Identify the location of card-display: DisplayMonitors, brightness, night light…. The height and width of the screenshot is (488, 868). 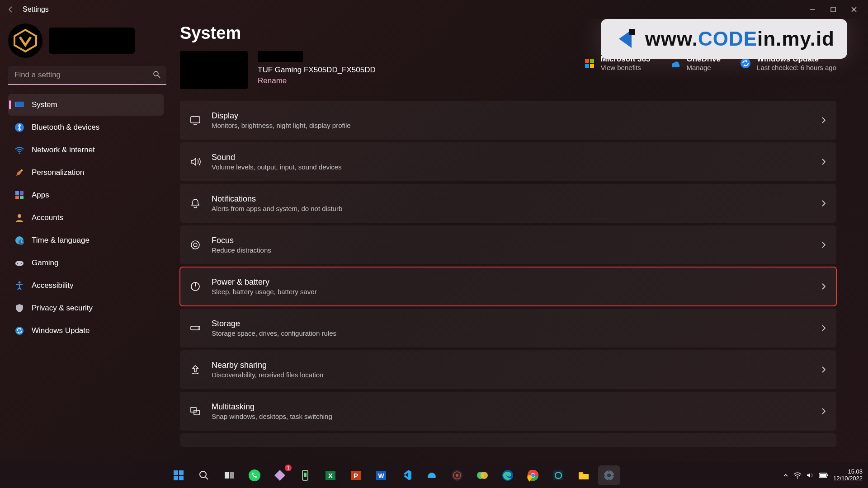
(508, 120).